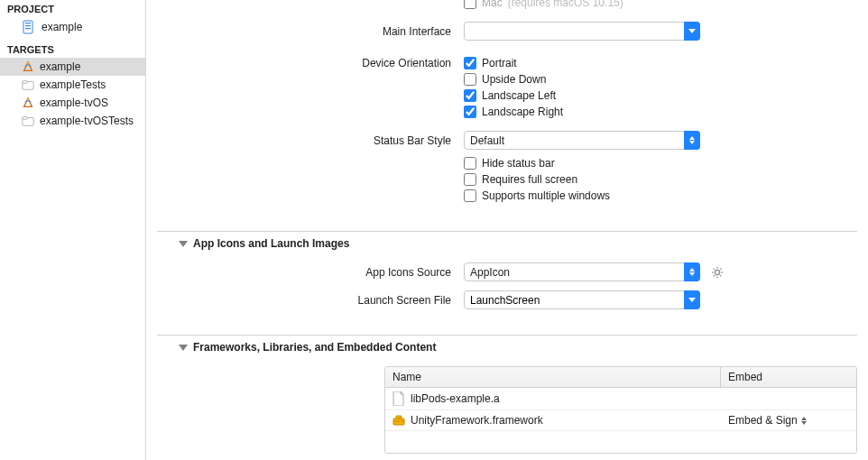 The width and height of the screenshot is (868, 460). What do you see at coordinates (470, 79) in the screenshot?
I see `orientation-upside-down-checkbox` at bounding box center [470, 79].